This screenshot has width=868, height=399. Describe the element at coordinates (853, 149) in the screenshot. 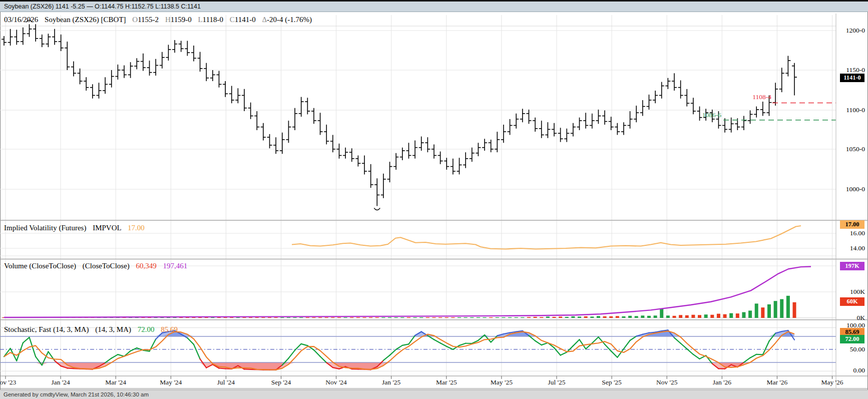

I see `price-tick-label: 1050-0` at that location.